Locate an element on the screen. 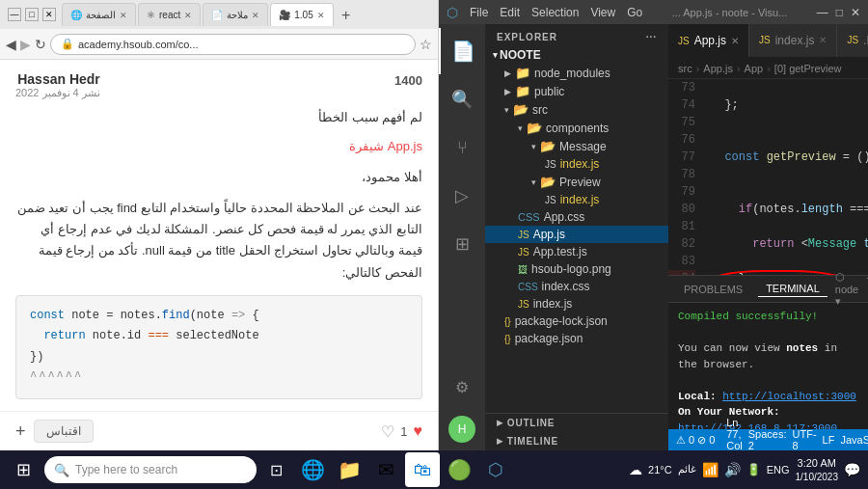  like-count: 1 is located at coordinates (403, 432).